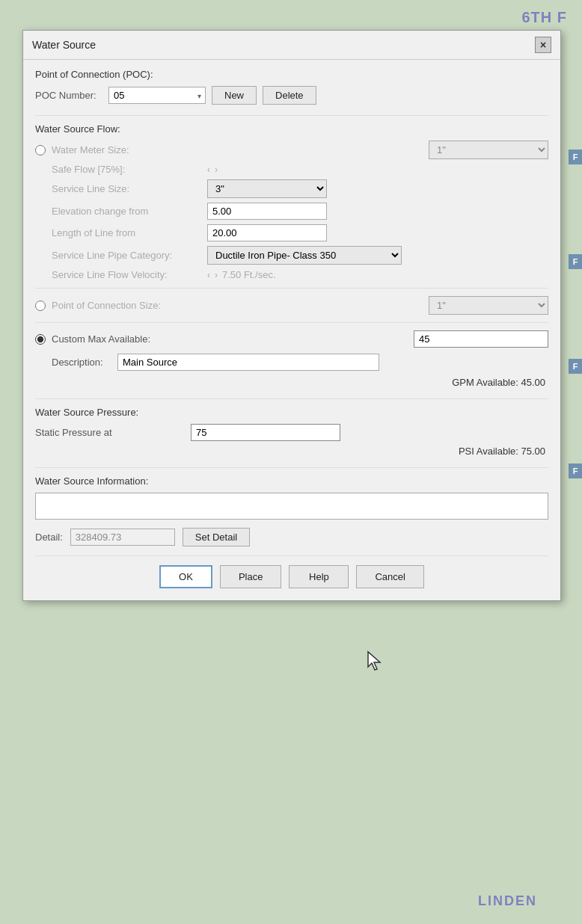 Image resolution: width=582 pixels, height=924 pixels. Describe the element at coordinates (300, 169) in the screenshot. I see `safe-flow-row: Safe Flow [75%]: ‹ ›` at that location.